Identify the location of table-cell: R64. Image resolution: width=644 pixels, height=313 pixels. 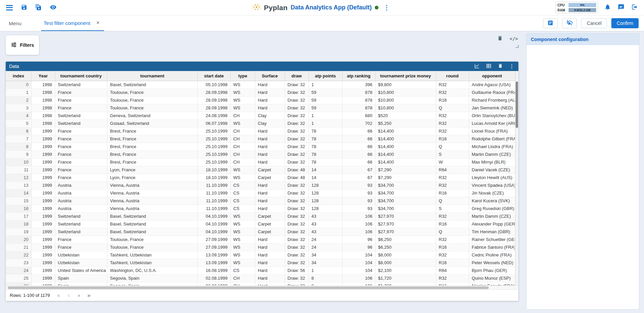
(452, 170).